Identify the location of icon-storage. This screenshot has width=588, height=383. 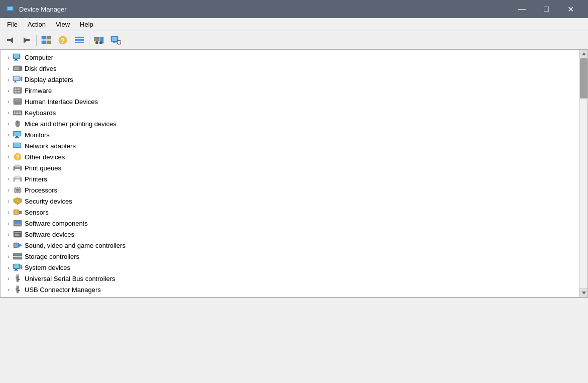
(18, 256).